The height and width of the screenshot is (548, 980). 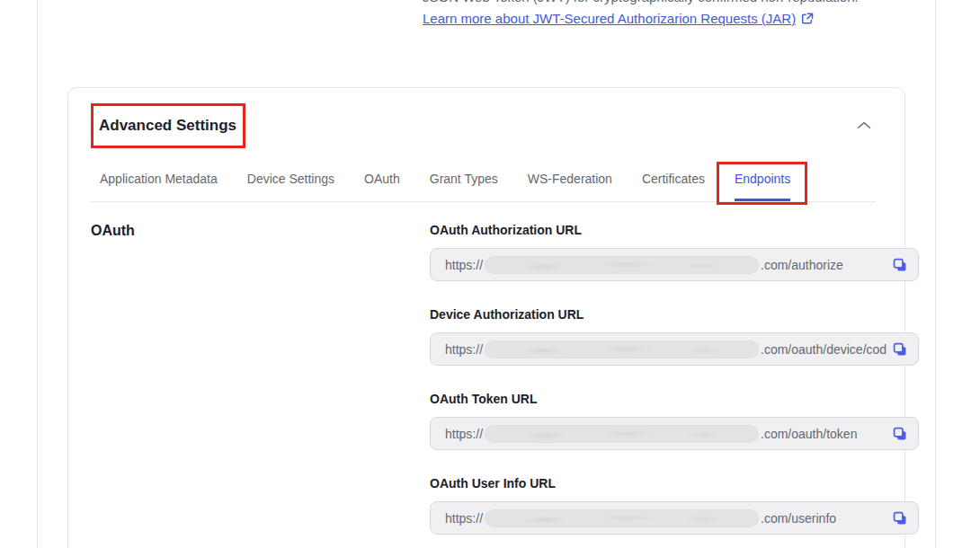 I want to click on tab-label: Device Settings, so click(x=291, y=179).